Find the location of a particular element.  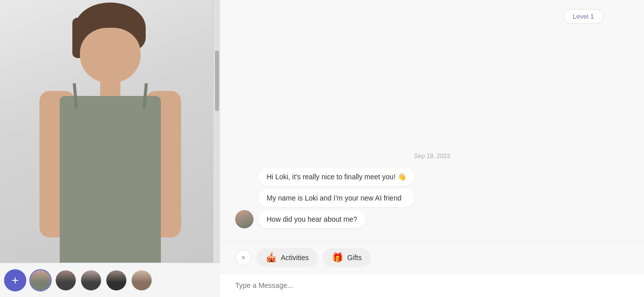

message-input is located at coordinates (432, 285).